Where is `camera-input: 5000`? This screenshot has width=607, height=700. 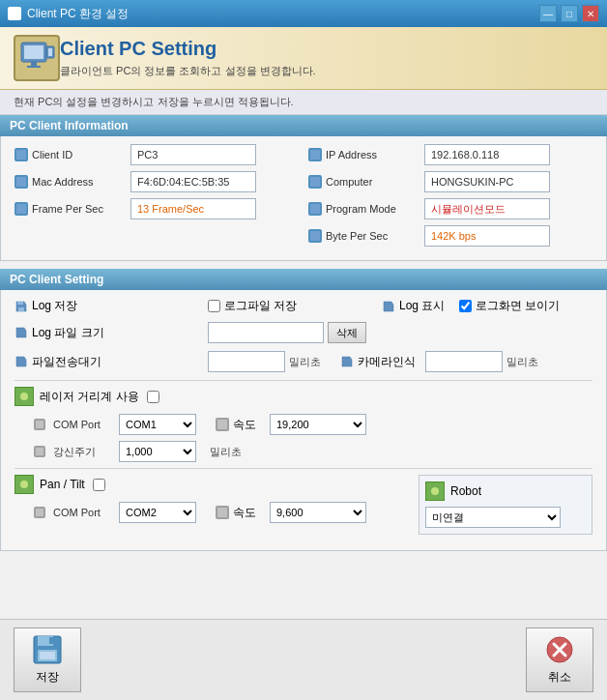 camera-input: 5000 is located at coordinates (464, 362).